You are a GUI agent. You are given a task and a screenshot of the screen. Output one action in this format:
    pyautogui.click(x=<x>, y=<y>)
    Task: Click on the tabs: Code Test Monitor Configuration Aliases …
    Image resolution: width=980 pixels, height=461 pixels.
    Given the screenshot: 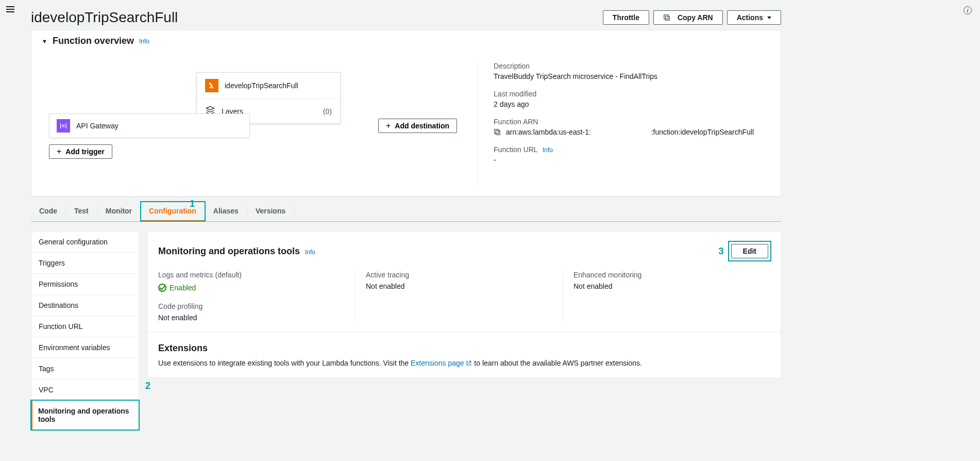 What is the action you would take?
    pyautogui.click(x=406, y=211)
    